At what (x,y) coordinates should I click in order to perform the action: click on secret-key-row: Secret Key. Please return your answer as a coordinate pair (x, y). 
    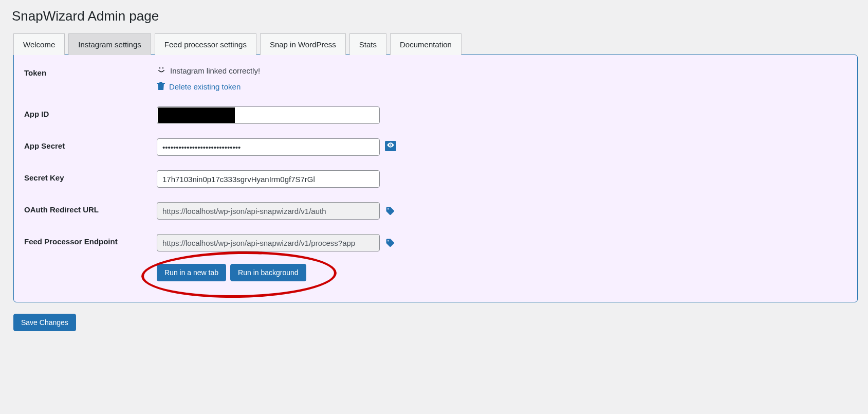
    Looking at the image, I should click on (436, 179).